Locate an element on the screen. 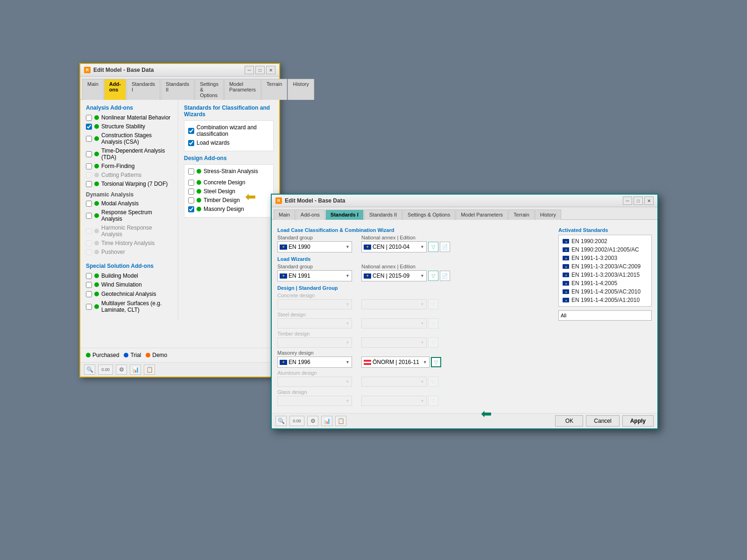  cb-geo: Geotechnical Analysis is located at coordinates (129, 294).